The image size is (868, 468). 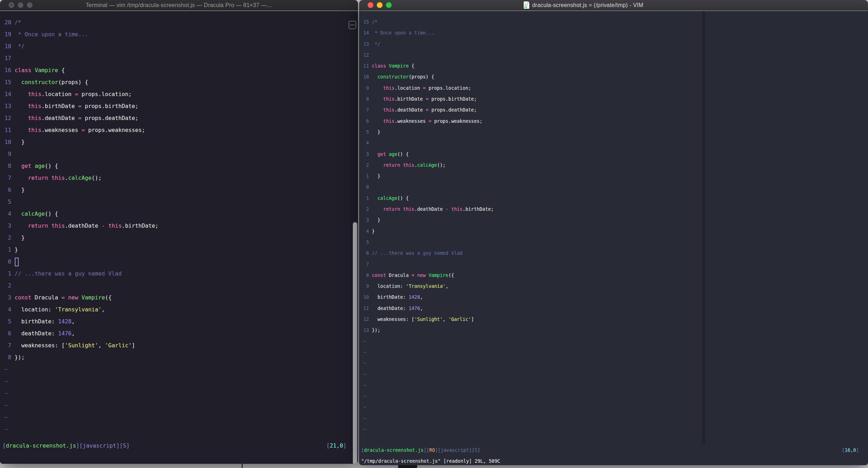 What do you see at coordinates (40, 82) in the screenshot?
I see `code-token: constructor` at bounding box center [40, 82].